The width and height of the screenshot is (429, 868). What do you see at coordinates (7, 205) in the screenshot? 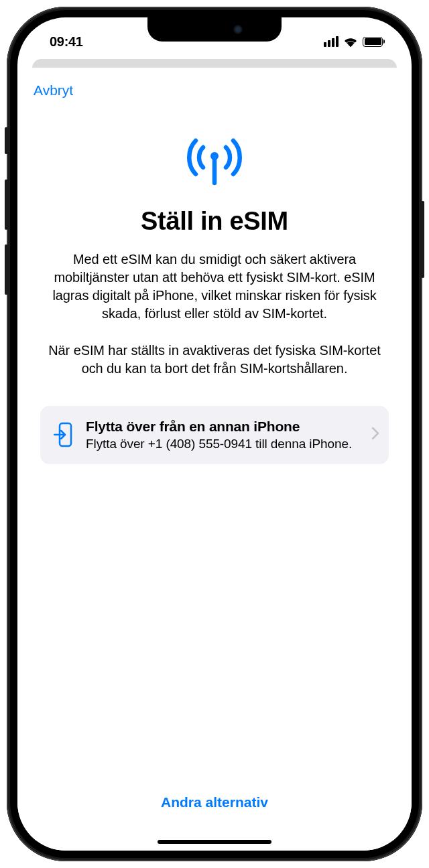
I see `volume-up-button` at bounding box center [7, 205].